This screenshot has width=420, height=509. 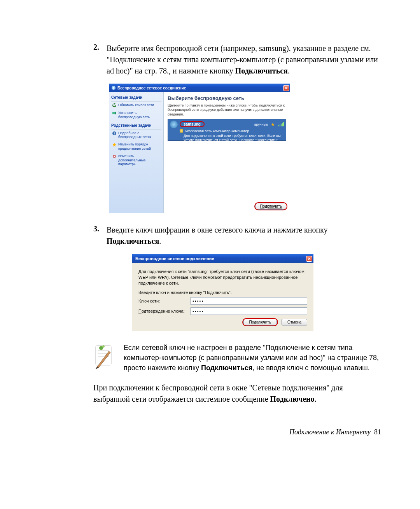 I want to click on page-footer: Подключение к Интернету 81, so click(x=237, y=432).